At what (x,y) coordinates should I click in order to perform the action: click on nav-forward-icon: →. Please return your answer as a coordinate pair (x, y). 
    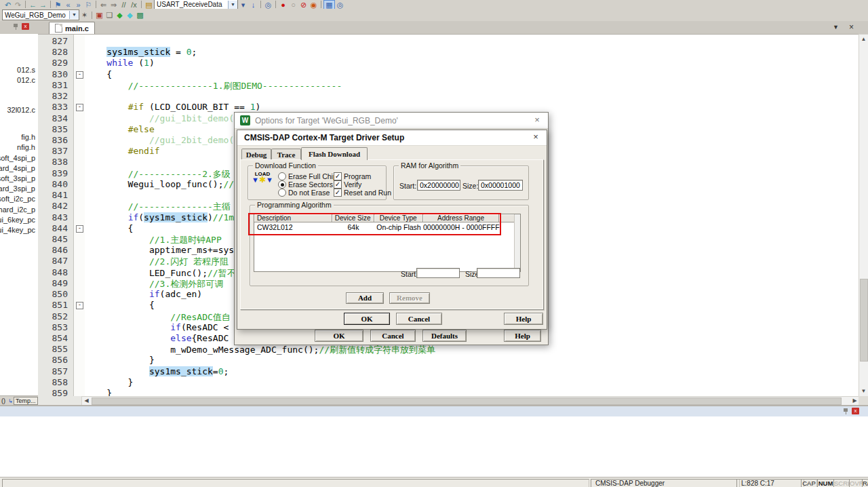
    Looking at the image, I should click on (43, 5).